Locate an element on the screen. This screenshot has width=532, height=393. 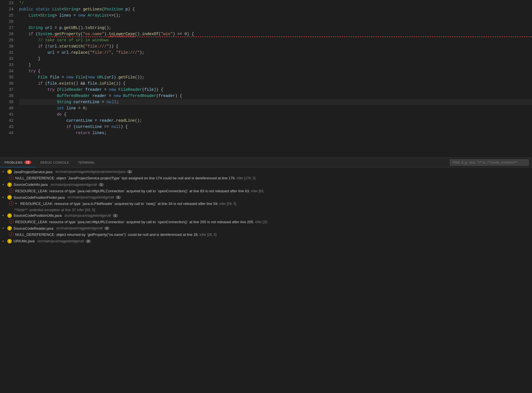
count-source-code-position-utils: 1 is located at coordinates (115, 216).